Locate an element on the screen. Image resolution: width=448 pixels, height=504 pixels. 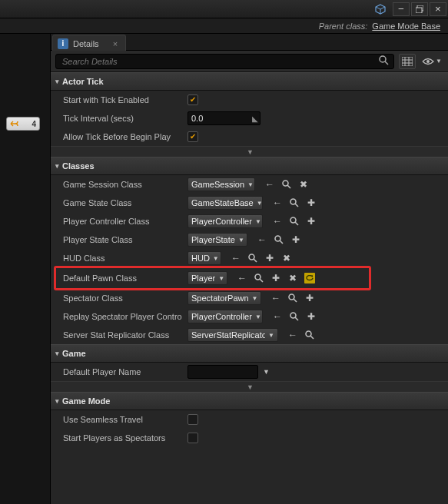
maximize-button is located at coordinates (420, 9).